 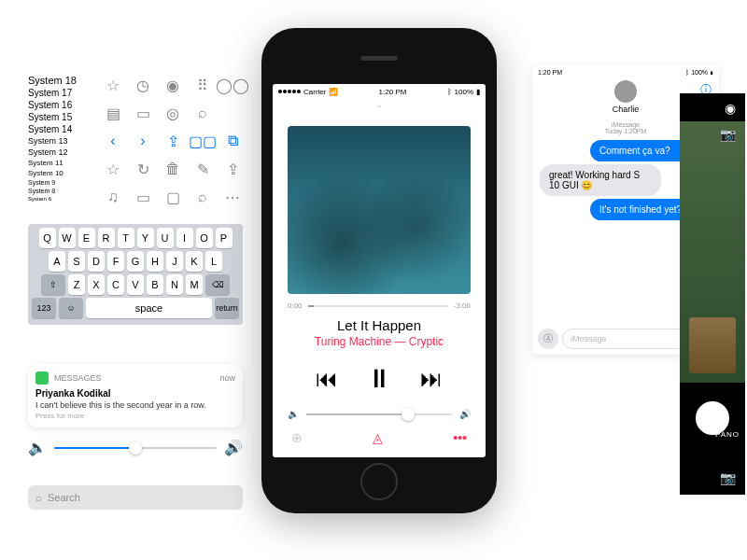 I want to click on star-icon: ☆, so click(x=113, y=85).